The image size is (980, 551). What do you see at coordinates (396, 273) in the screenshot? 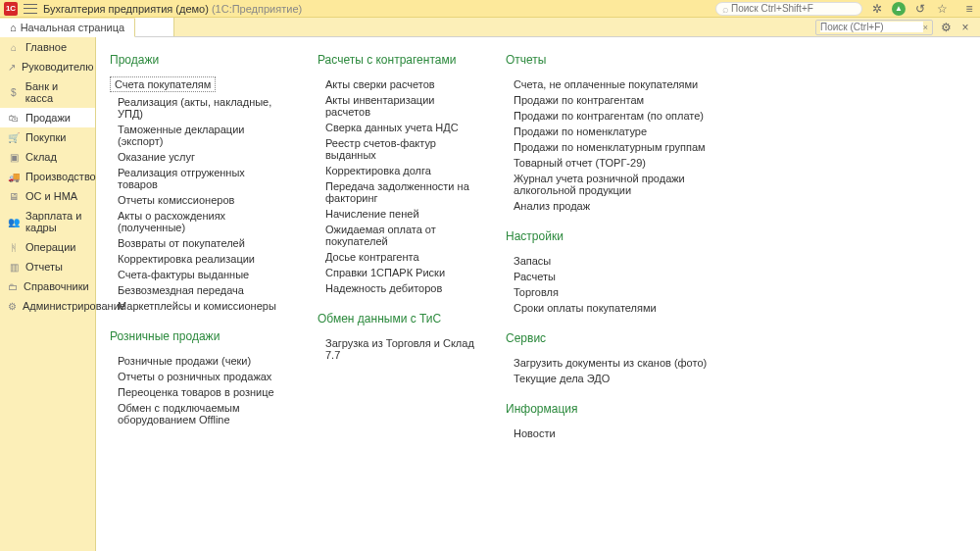
I see `link-spark-risks: Справки 1СПАРК Риски` at bounding box center [396, 273].